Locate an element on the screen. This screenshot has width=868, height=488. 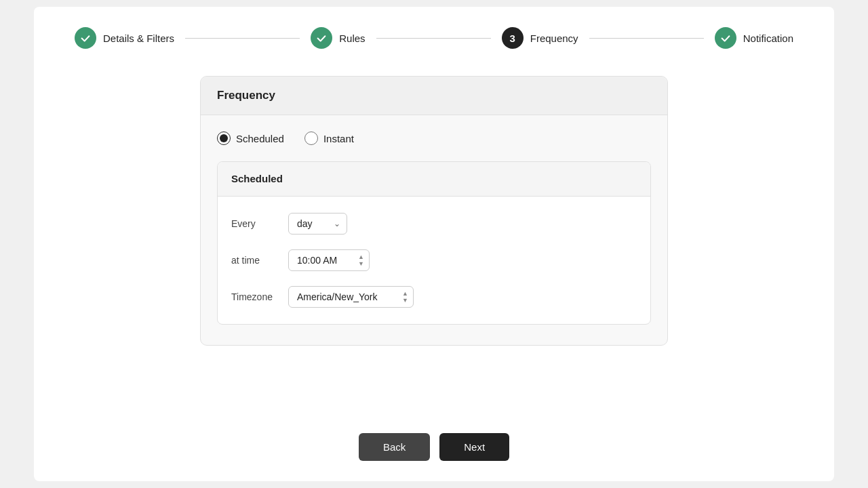
every-select: day week month is located at coordinates (317, 224).